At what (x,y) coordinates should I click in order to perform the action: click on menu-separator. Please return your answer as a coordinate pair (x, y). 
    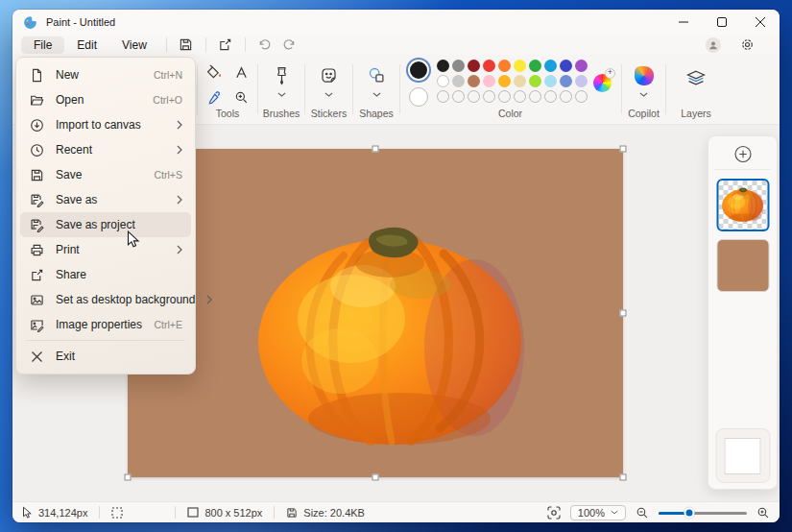
    Looking at the image, I should click on (106, 340).